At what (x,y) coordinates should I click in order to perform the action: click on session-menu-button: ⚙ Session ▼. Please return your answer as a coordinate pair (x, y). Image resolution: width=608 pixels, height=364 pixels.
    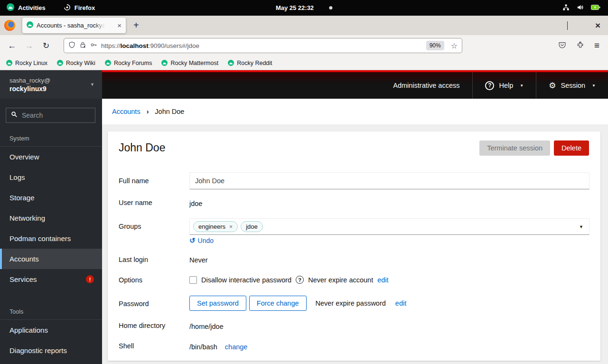
    Looking at the image, I should click on (572, 85).